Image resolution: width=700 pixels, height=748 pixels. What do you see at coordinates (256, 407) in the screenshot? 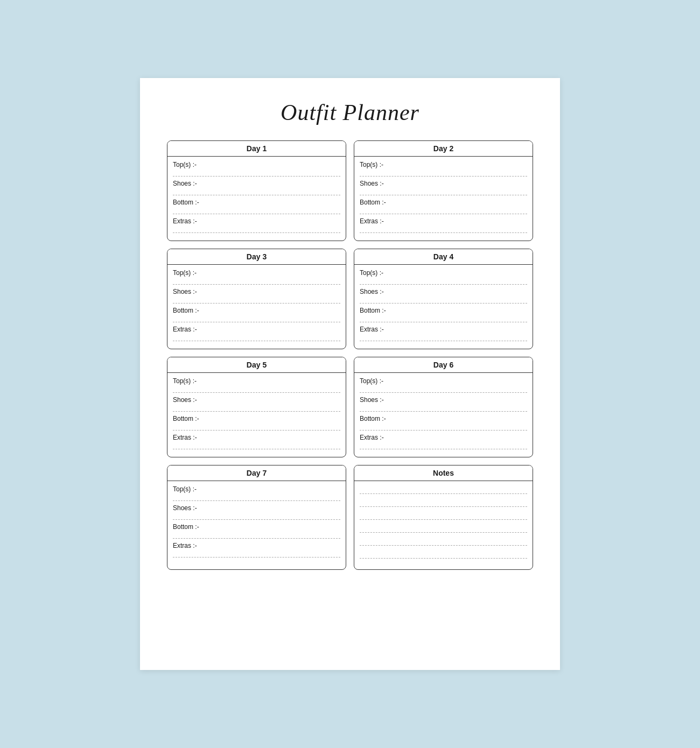
I see `day-box-5: Day 5Top(s) :-Shoes :-Bottom :-Extras :-` at bounding box center [256, 407].